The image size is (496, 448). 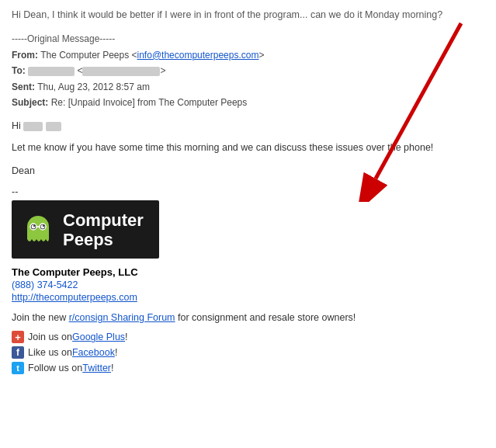 I want to click on original-message-divider: -----Original Message-----, so click(x=248, y=39).